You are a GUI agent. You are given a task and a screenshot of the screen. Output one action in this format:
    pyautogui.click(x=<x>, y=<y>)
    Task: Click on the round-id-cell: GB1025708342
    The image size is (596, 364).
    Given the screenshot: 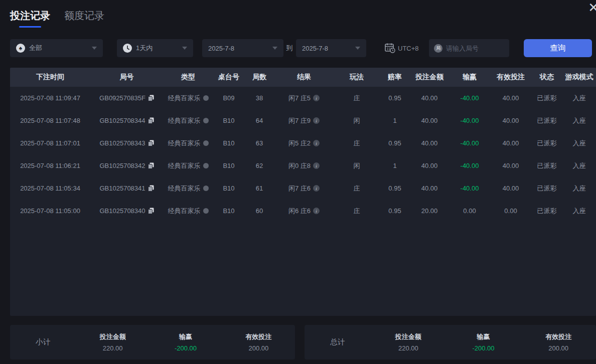 What is the action you would take?
    pyautogui.click(x=126, y=165)
    